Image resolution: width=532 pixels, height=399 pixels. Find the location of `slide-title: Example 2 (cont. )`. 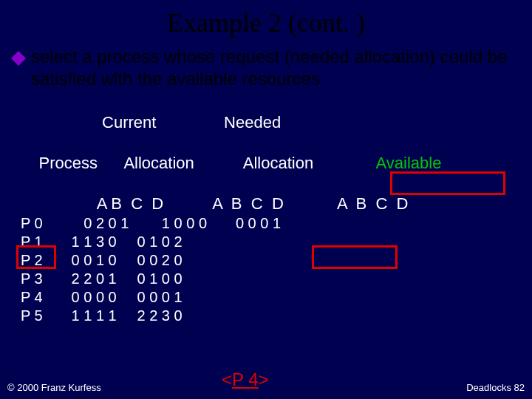

slide-title: Example 2 (cont. ) is located at coordinates (266, 23).